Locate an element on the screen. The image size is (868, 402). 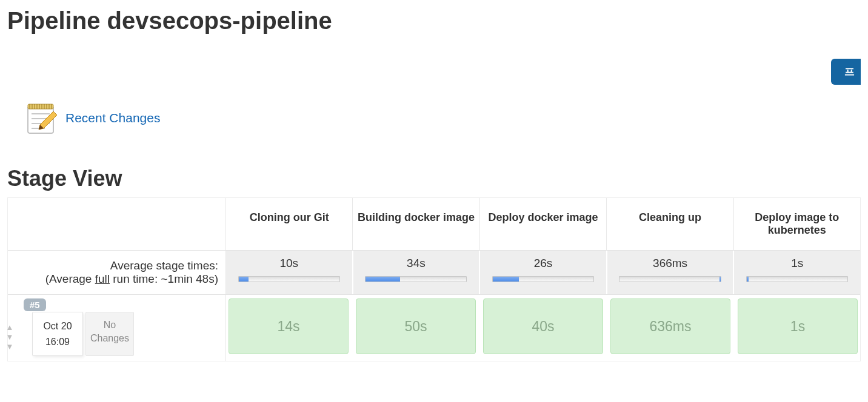
average-labels: Average stage times: (Average full run t… is located at coordinates (117, 272).